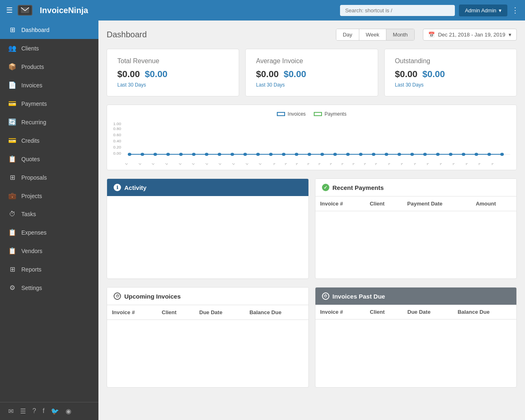 This screenshot has height=420, width=525. Describe the element at coordinates (312, 73) in the screenshot. I see `metric-cards: Total Revenue $0.00 $0.00 Last 30 Days A…` at that location.